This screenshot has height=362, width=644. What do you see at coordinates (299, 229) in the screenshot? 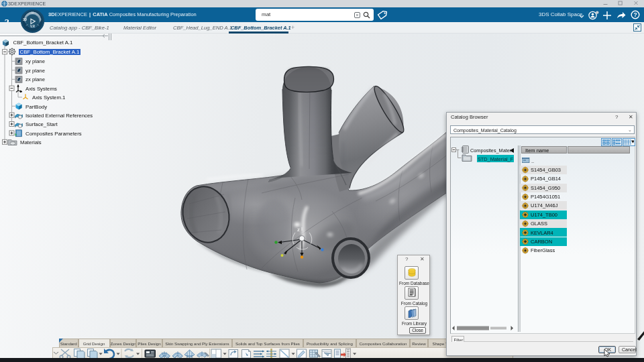
I see `svg-text: z` at bounding box center [299, 229].